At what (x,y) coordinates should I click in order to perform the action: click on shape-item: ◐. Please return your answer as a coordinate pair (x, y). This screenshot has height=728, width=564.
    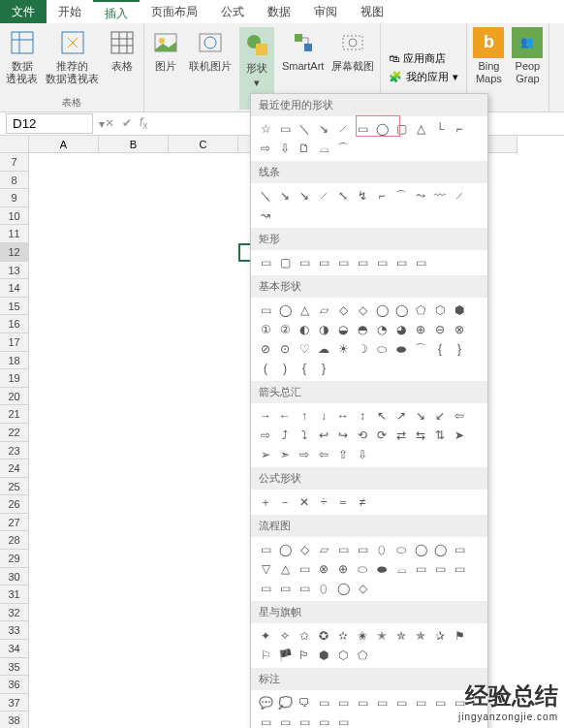
    Looking at the image, I should click on (304, 330).